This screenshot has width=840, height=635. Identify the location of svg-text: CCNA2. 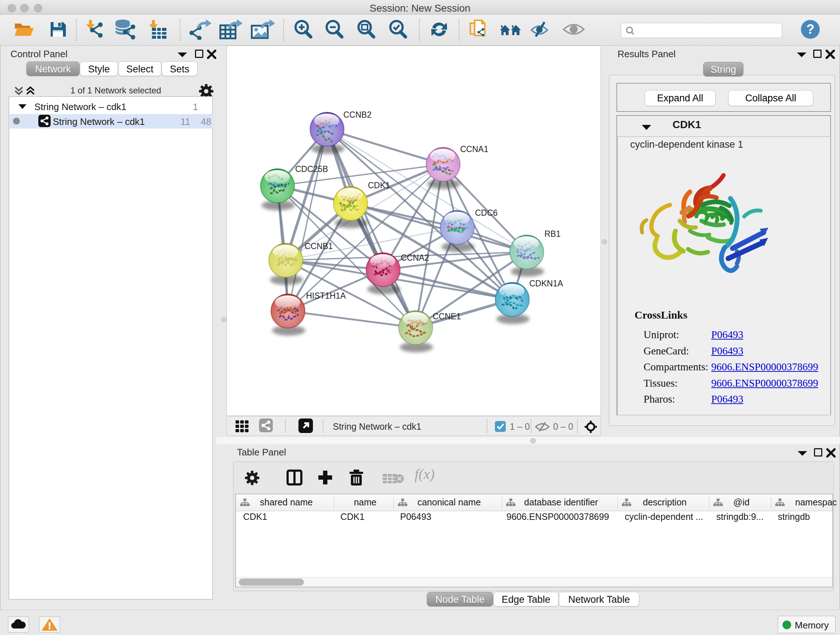
(415, 258).